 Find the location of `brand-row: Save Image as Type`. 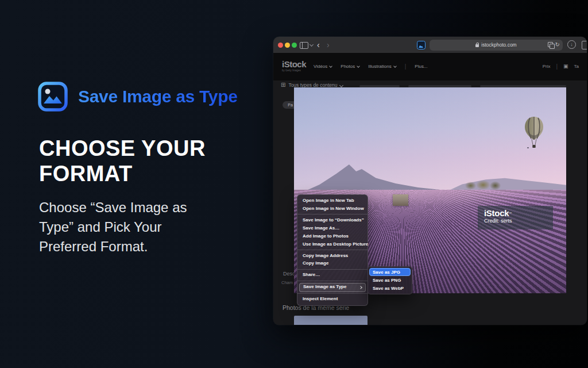

brand-row: Save Image as Type is located at coordinates (138, 97).